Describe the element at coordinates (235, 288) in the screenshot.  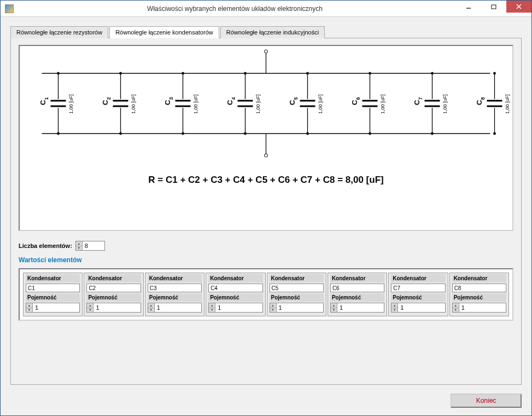
I see `element-name-field: C4` at that location.